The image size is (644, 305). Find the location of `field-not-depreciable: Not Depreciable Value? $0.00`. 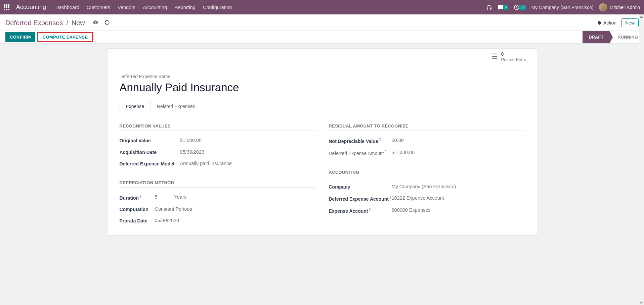

field-not-depreciable: Not Depreciable Value? $0.00 is located at coordinates (427, 141).